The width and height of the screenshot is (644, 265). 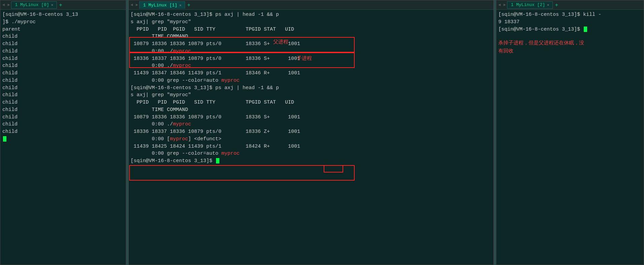 What do you see at coordinates (137, 5) in the screenshot?
I see `tab-nav-right-2: ►` at bounding box center [137, 5].